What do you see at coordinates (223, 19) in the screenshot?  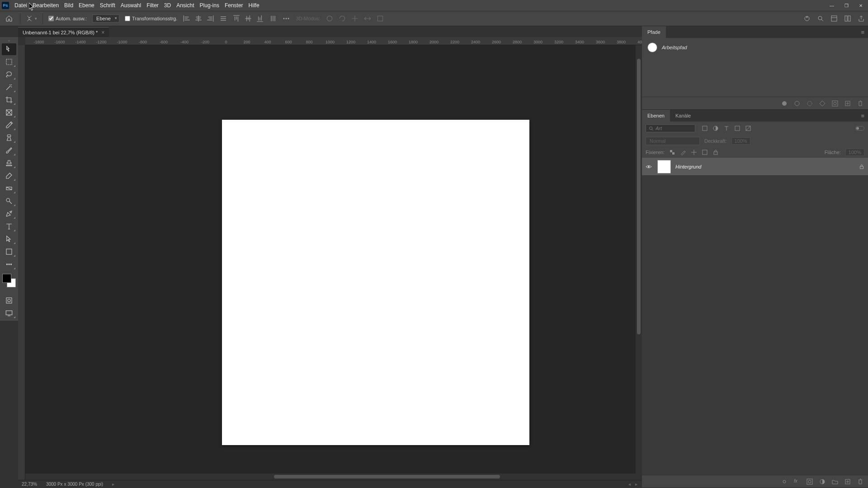 I see `distribute-h-icon` at bounding box center [223, 19].